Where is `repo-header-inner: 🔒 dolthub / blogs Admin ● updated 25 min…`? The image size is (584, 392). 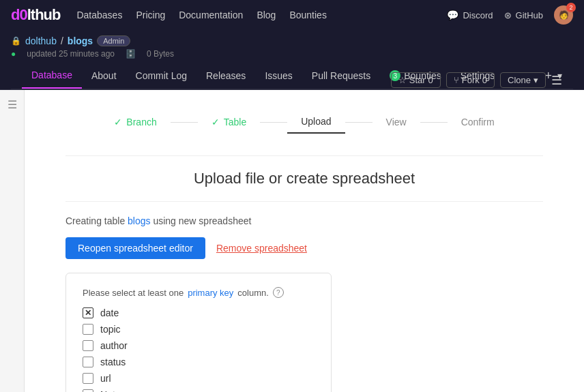
repo-header-inner: 🔒 dolthub / blogs Admin ● updated 25 min… is located at coordinates (292, 47).